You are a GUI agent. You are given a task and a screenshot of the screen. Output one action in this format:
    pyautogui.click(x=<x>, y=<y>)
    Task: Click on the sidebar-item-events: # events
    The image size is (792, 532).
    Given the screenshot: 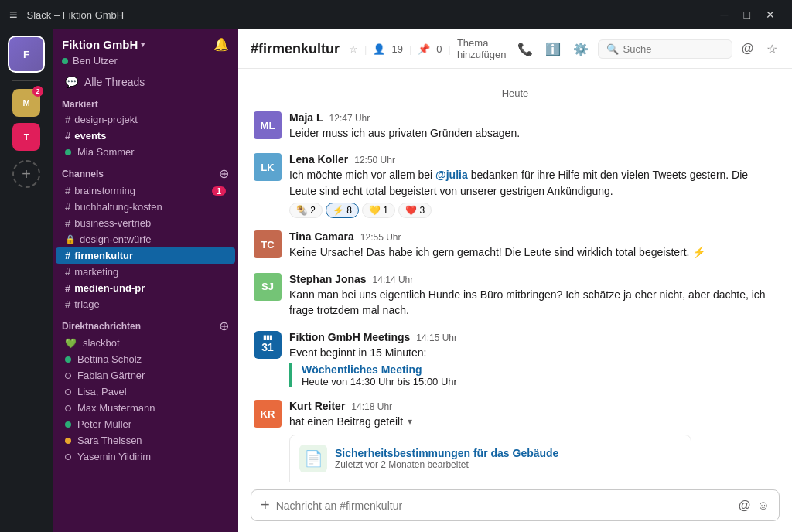 What is the action you would take?
    pyautogui.click(x=145, y=136)
    